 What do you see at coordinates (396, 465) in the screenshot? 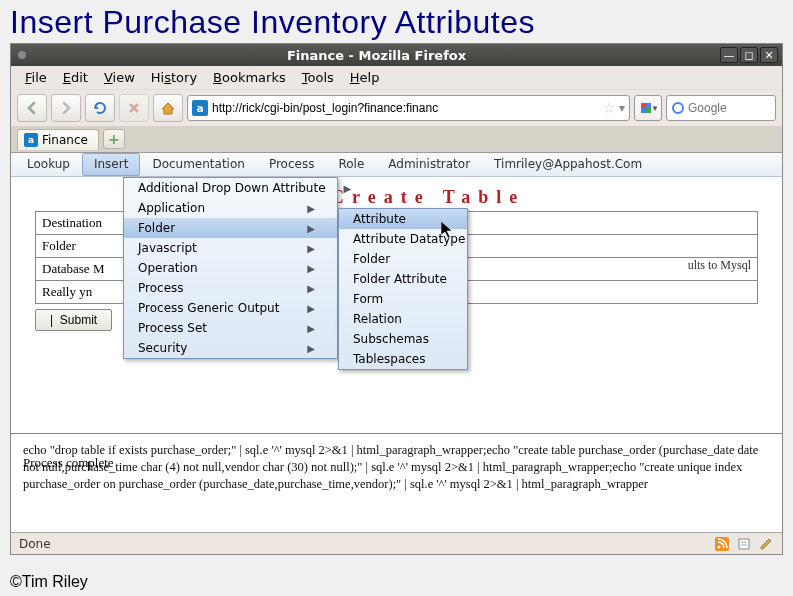
I see `command-output: echo "drop table if exists purchase_orde…` at bounding box center [396, 465].